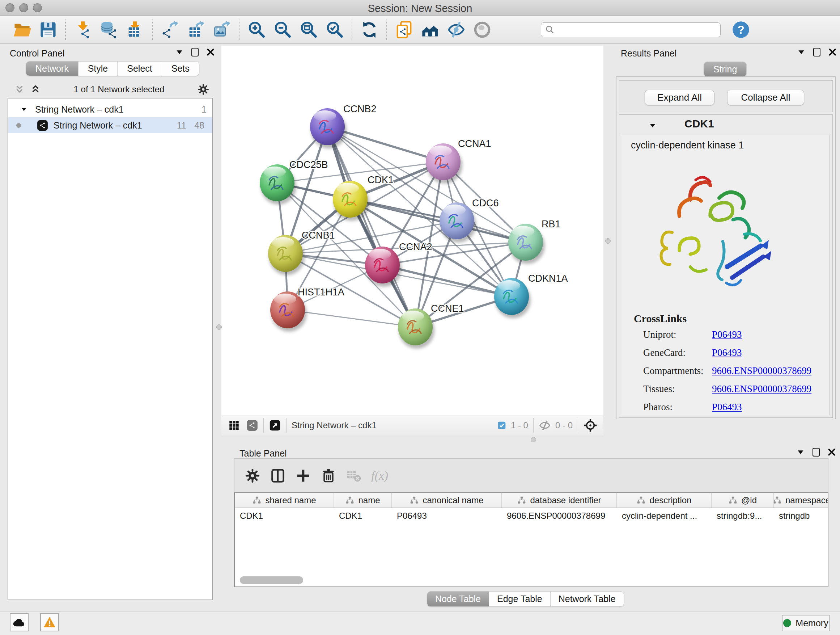  What do you see at coordinates (169, 30) in the screenshot?
I see `export-network-button` at bounding box center [169, 30].